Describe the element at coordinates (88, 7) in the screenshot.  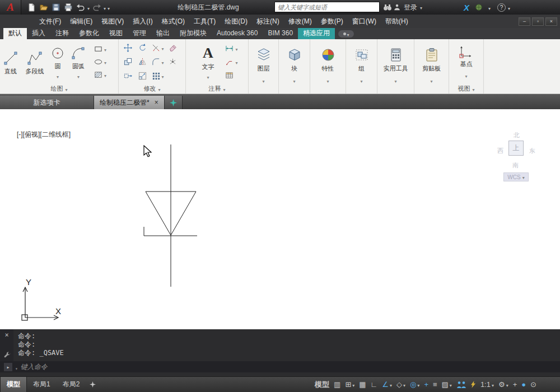
I see `undo-dropdown-icon` at that location.